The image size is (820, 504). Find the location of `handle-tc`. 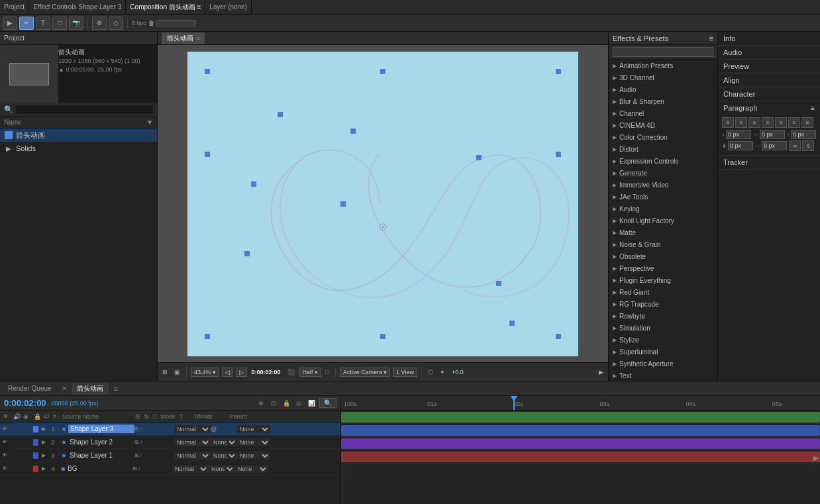

handle-tc is located at coordinates (383, 72).